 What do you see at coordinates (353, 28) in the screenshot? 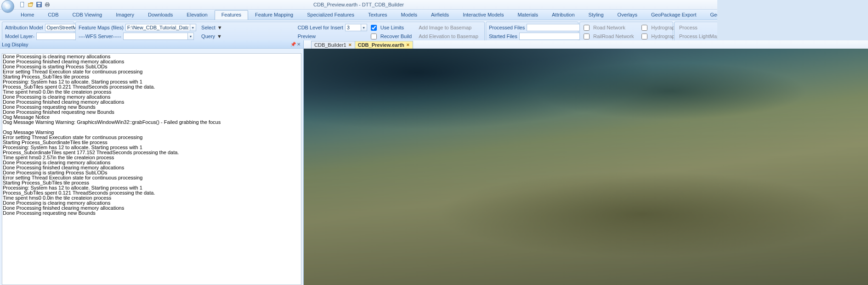
I see `cdb-level-insert-combo` at bounding box center [353, 28].